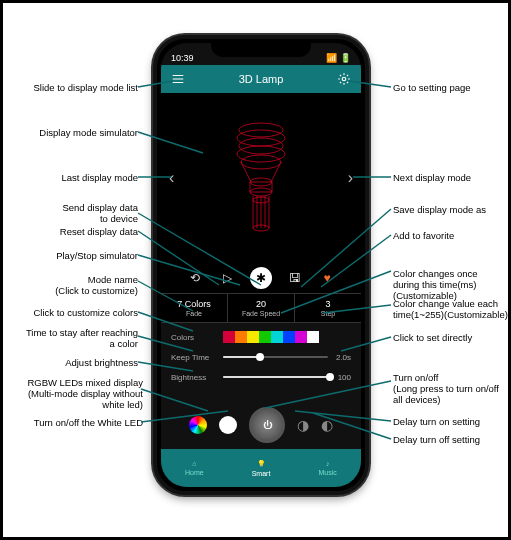  What do you see at coordinates (172, 178) in the screenshot?
I see `prev-mode-arrow: ‹` at bounding box center [172, 178].